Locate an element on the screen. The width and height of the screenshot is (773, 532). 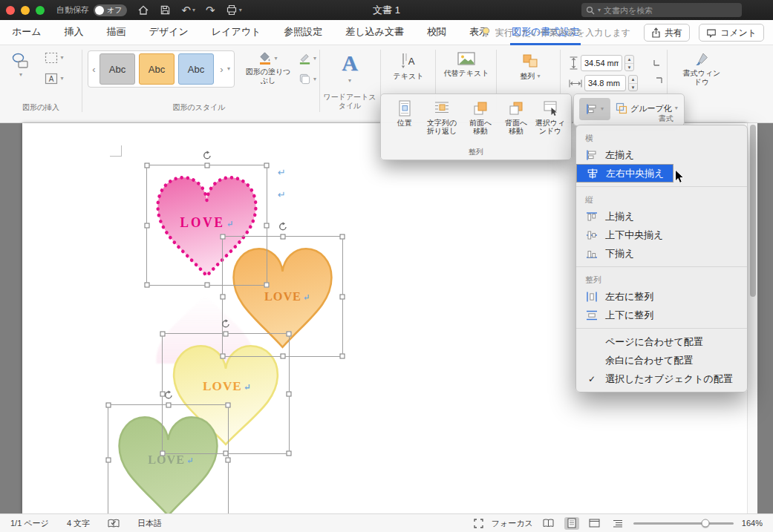
web-layout-button is located at coordinates (595, 524).